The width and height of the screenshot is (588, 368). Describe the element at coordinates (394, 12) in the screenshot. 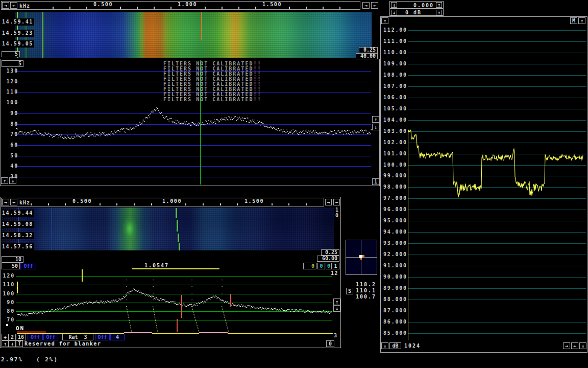

I see `gain-down-button: ↓` at that location.